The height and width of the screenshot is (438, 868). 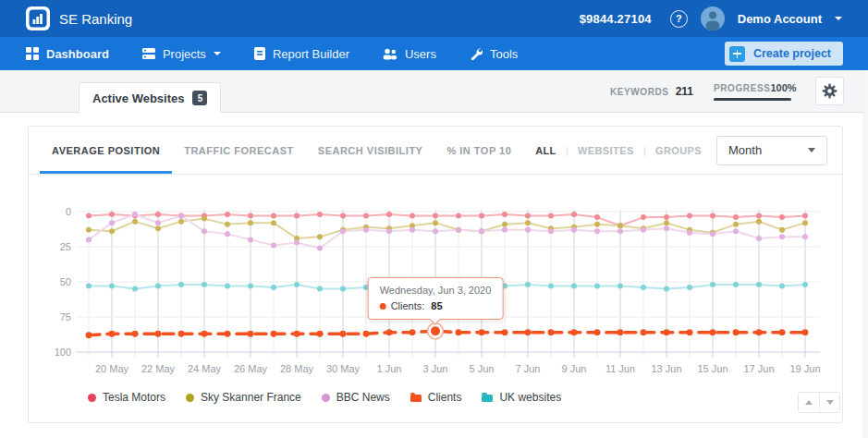 I want to click on svg-text: 1 Jun, so click(x=390, y=369).